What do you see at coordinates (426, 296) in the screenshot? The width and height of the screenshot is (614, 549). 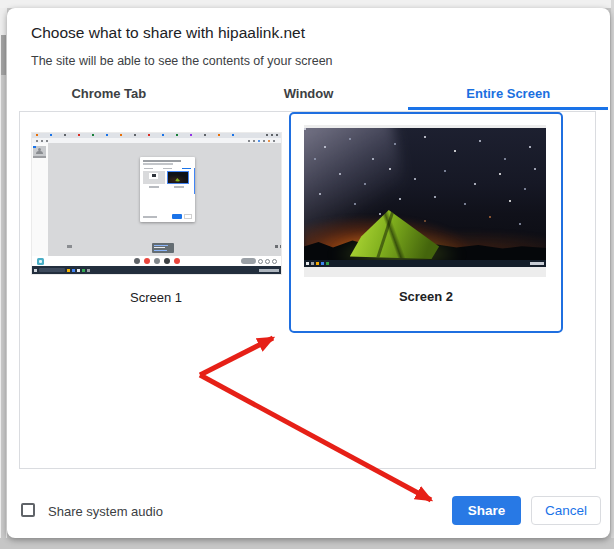 I see `screen-2-label: Screen 2` at bounding box center [426, 296].